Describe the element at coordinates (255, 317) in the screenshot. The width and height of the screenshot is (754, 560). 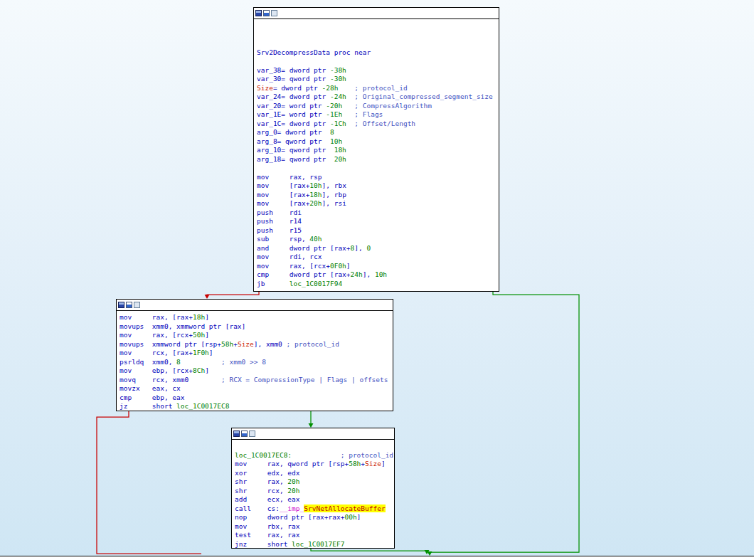
I see `code-line: mov rax, [rax+18h]` at that location.